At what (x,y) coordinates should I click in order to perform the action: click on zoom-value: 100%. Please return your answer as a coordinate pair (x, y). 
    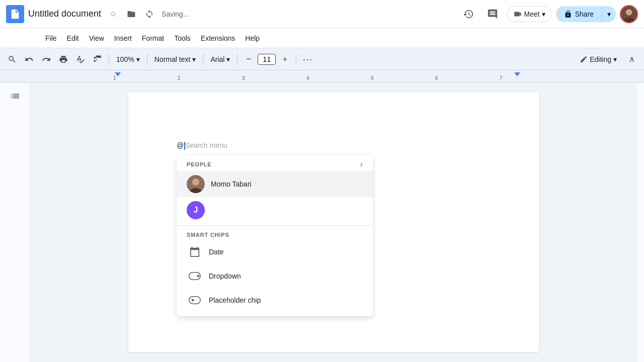
    Looking at the image, I should click on (125, 59).